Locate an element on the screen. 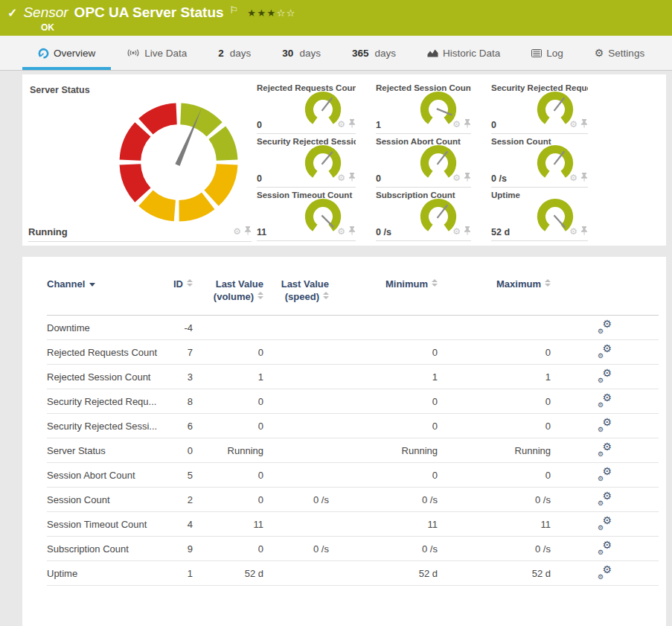  col-header-last-value-speed: Last Value (speed) is located at coordinates (296, 296).